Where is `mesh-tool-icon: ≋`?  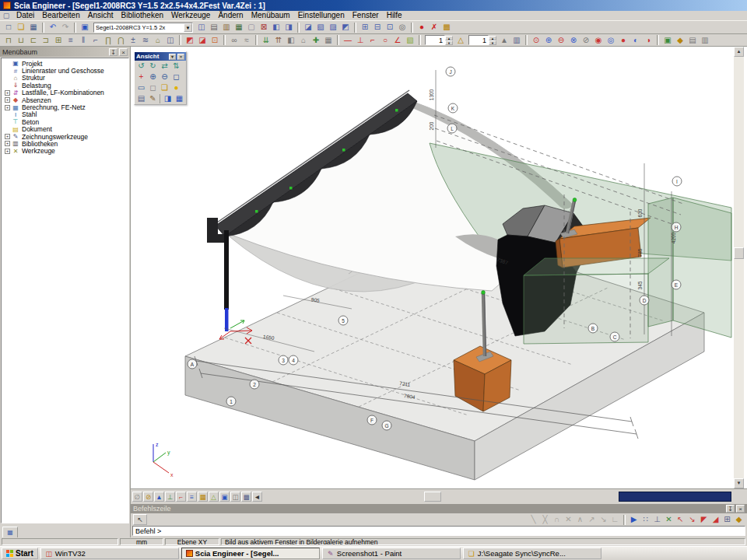
mesh-tool-icon: ≋ is located at coordinates (146, 40).